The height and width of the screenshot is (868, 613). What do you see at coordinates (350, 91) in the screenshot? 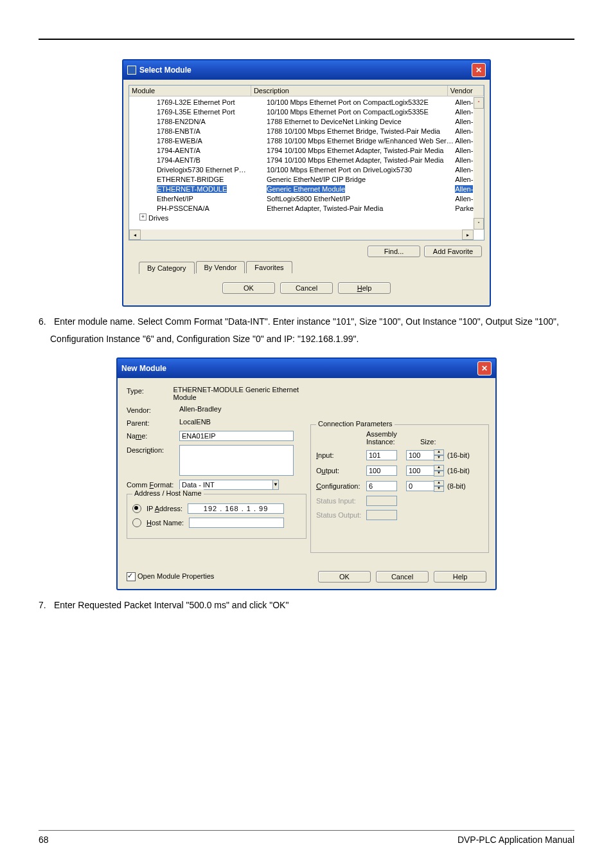
I see `col-desc: Description` at bounding box center [350, 91].